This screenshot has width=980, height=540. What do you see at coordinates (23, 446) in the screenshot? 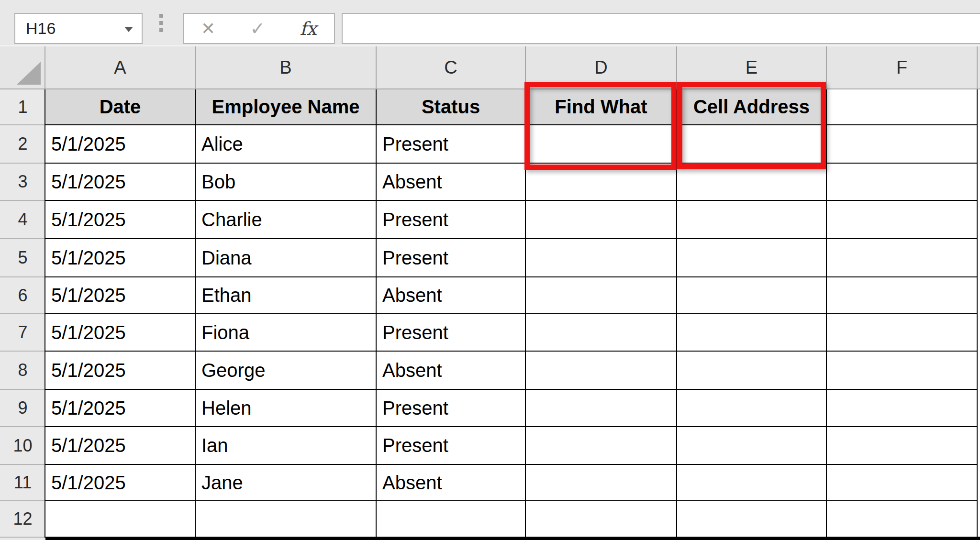
I see `row-header-10: 10` at bounding box center [23, 446].